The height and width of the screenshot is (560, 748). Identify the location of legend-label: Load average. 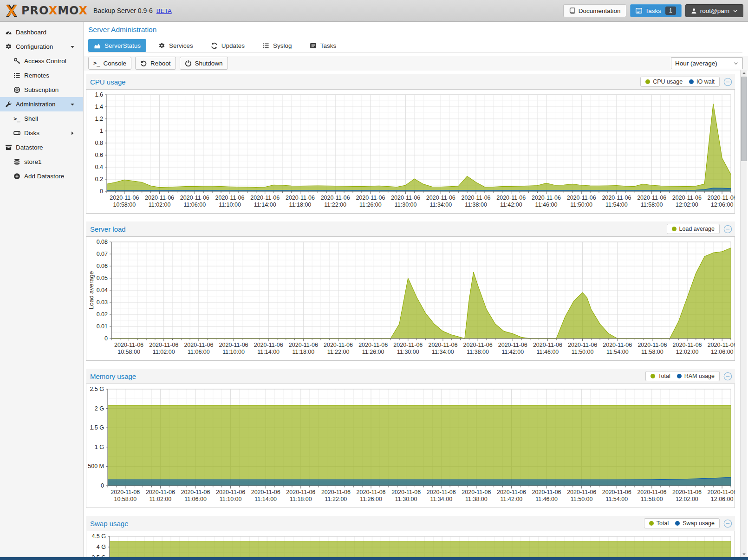
(697, 229).